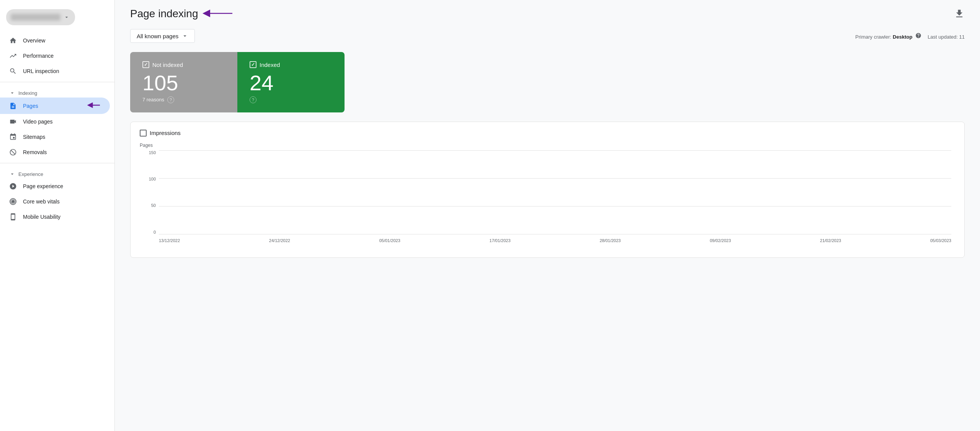  What do you see at coordinates (67, 17) in the screenshot?
I see `chevron-down-icon` at bounding box center [67, 17].